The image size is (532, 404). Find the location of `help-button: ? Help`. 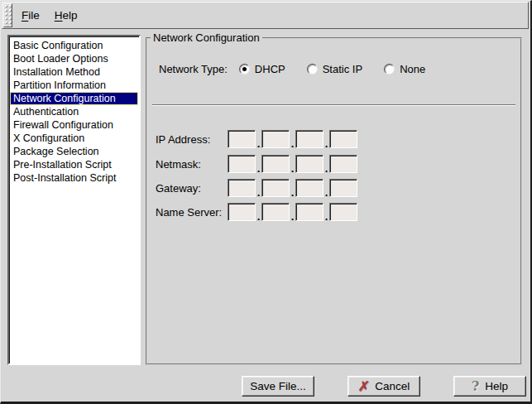

help-button: ? Help is located at coordinates (490, 386).